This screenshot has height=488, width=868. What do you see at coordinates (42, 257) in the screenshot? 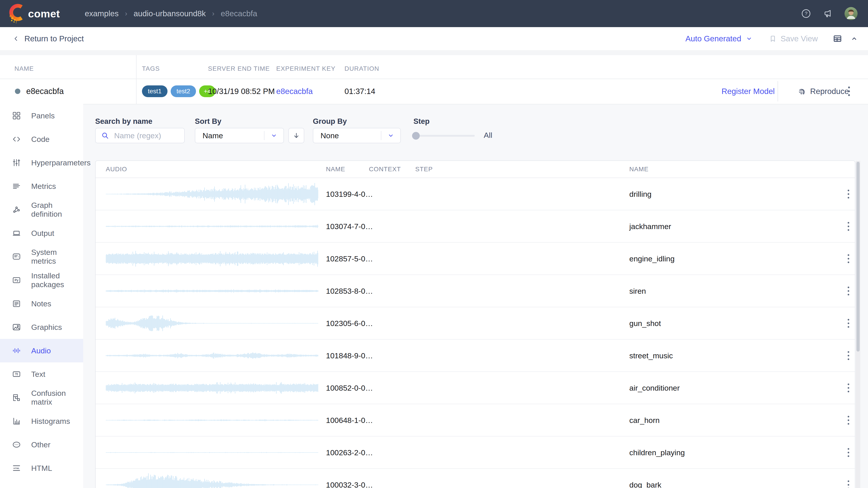
I see `sidebar-item-system-metrics: System metrics` at bounding box center [42, 257].